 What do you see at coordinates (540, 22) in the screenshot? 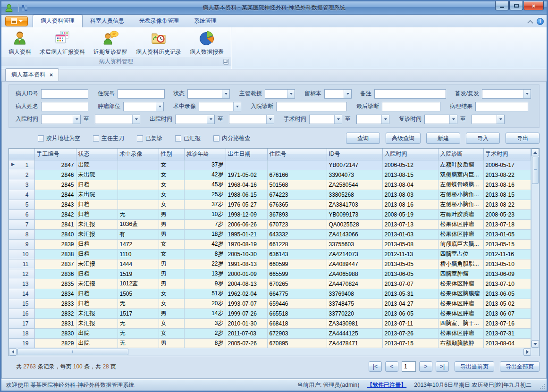
I see `info-icon: i` at bounding box center [540, 22].